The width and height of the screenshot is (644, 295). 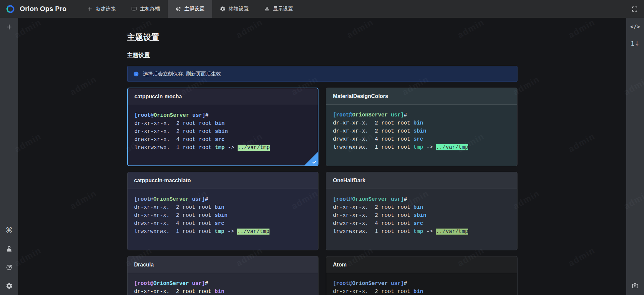 I want to click on right-rail: </> 1↓, so click(x=635, y=156).